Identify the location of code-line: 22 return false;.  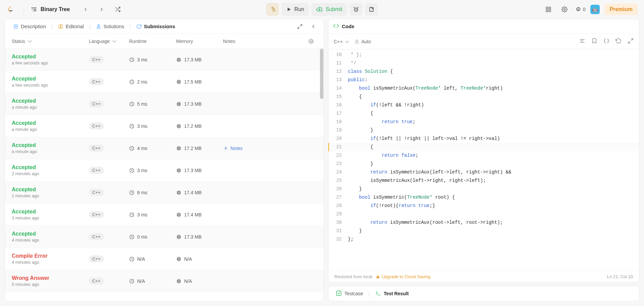
(484, 156).